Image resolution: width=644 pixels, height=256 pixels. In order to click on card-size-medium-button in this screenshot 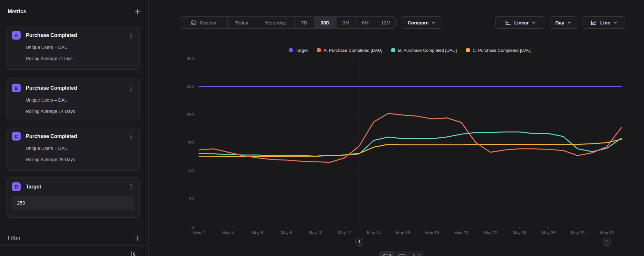, I will do `click(402, 253)`.